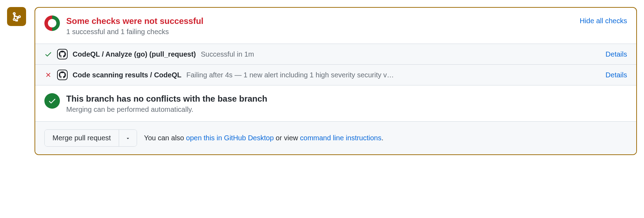 This screenshot has width=644, height=218. Describe the element at coordinates (383, 138) in the screenshot. I see `footer-text-suffix: .` at that location.